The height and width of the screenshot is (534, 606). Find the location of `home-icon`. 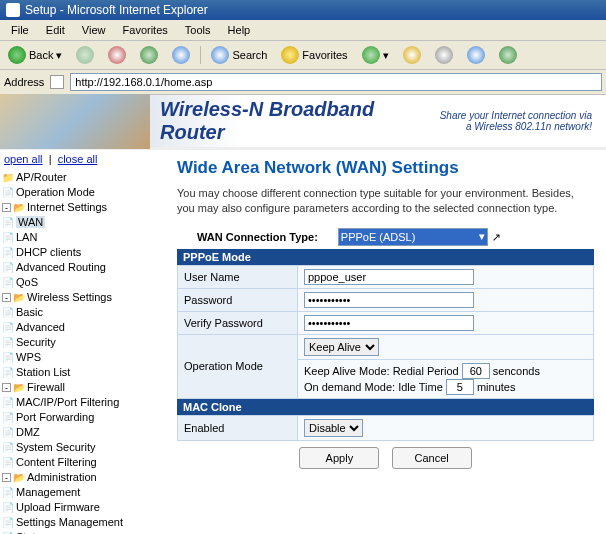

home-icon is located at coordinates (181, 55).